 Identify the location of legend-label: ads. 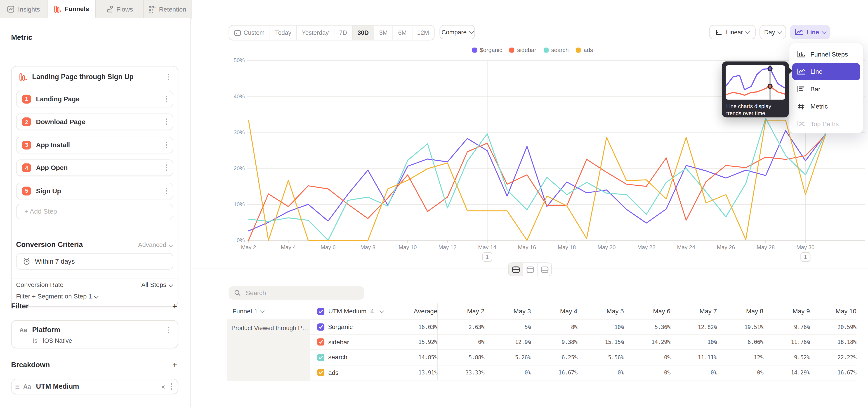
(588, 50).